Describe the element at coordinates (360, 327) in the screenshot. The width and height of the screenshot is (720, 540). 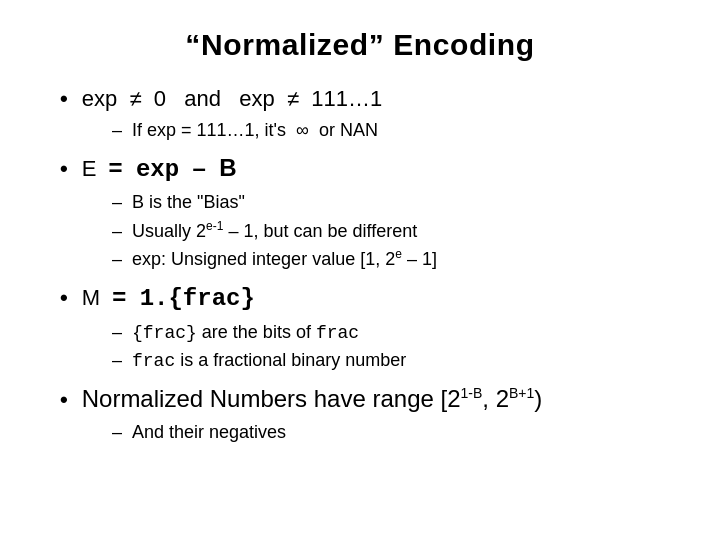
I see `section-3: • M = 1.{frac} – {frac} are the bits of …` at that location.